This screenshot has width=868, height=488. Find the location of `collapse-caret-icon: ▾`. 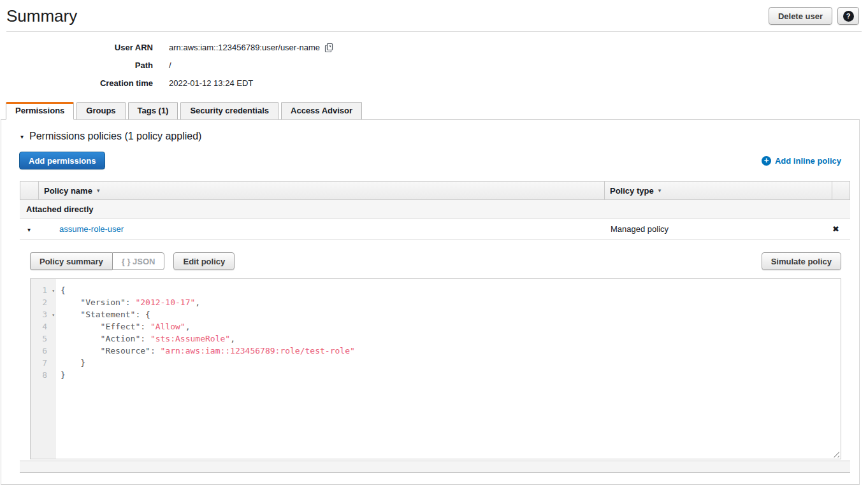

collapse-caret-icon: ▾ is located at coordinates (22, 136).